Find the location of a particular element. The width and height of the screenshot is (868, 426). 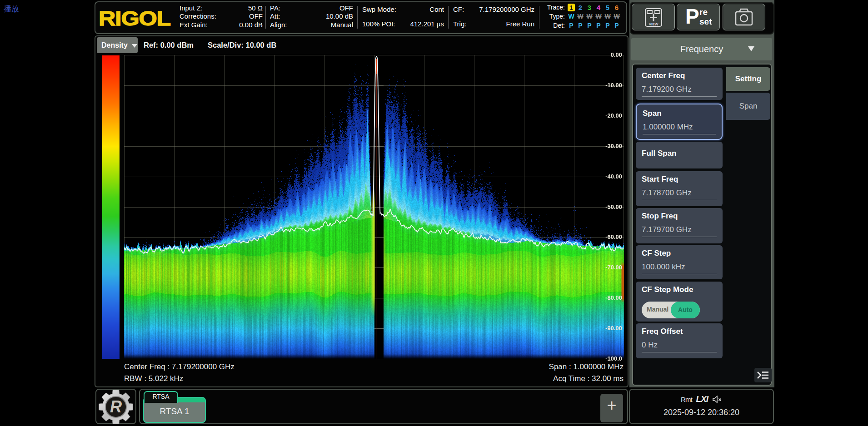

svg-text: VIEW is located at coordinates (653, 25).